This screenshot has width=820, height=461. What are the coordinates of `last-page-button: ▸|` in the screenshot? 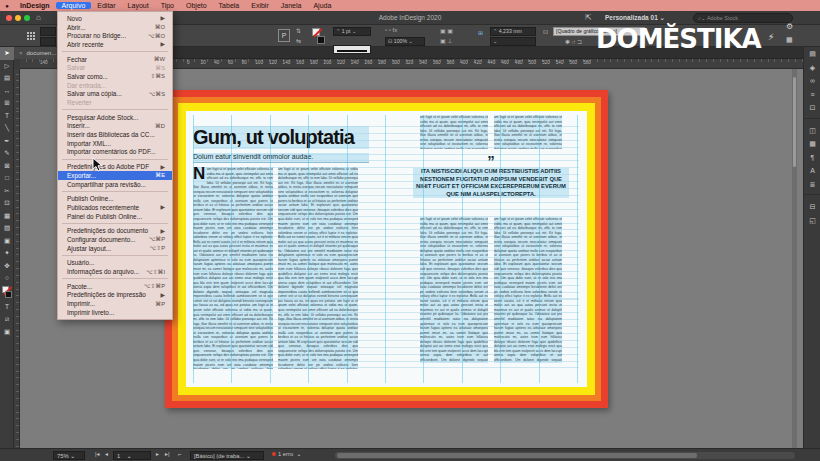 It's located at (167, 454).